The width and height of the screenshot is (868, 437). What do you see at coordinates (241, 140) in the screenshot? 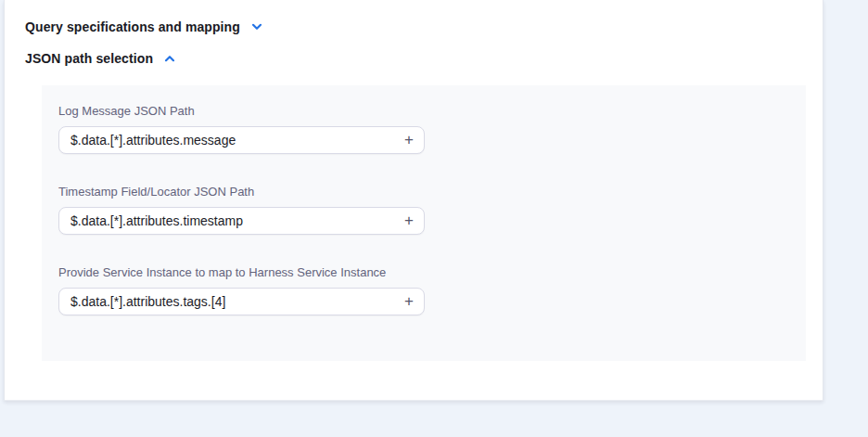
I see `log-message-json-path-input-group: +` at bounding box center [241, 140].